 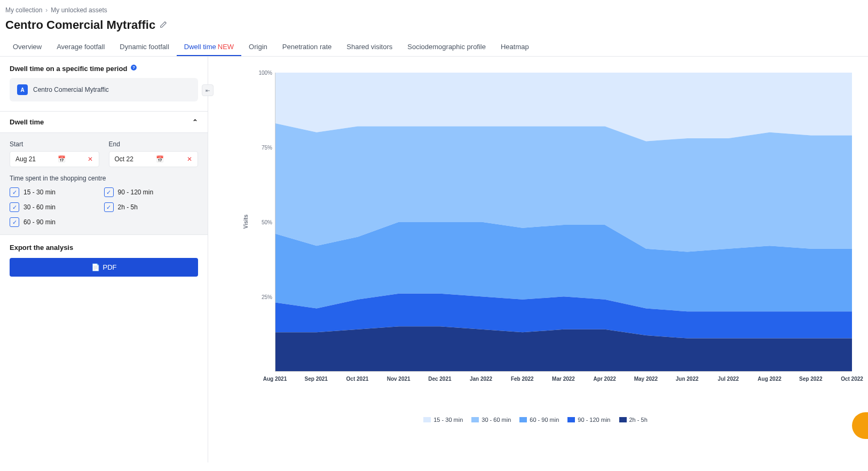 What do you see at coordinates (434, 48) in the screenshot?
I see `tabs: OverviewAverage footfallDynamic footfall…` at bounding box center [434, 48].